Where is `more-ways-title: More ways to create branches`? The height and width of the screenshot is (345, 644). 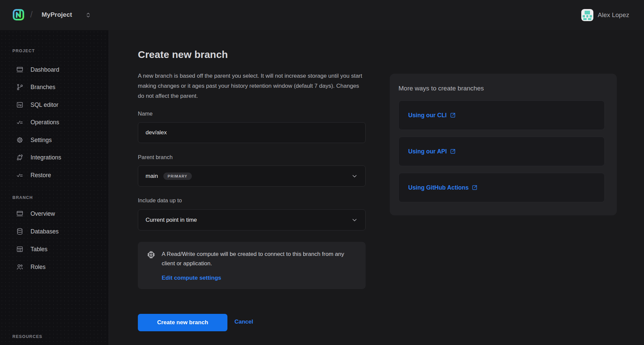 more-ways-title: More ways to create branches is located at coordinates (502, 88).